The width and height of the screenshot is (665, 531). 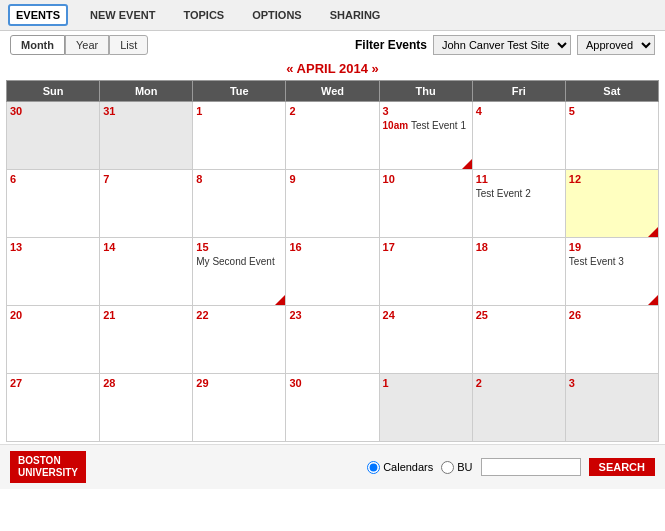 What do you see at coordinates (572, 111) in the screenshot?
I see `day-number: 5` at bounding box center [572, 111].